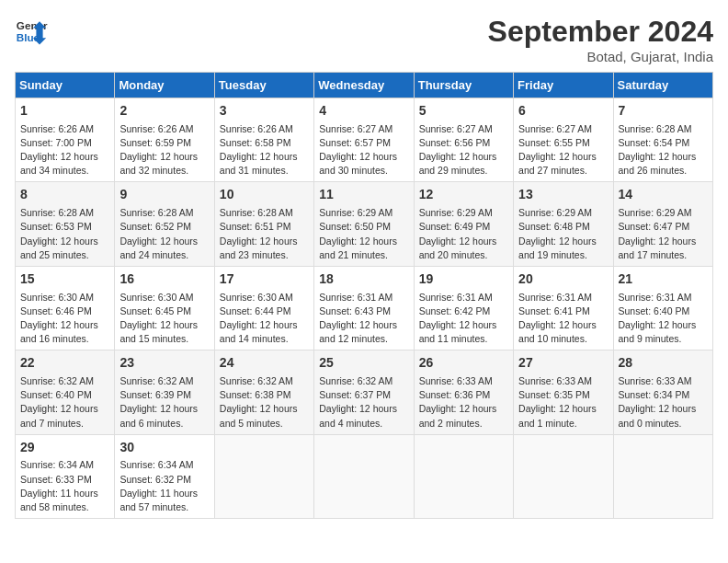  What do you see at coordinates (663, 224) in the screenshot?
I see `calendar-cell: 14Sunrise: 6:29 AM Sunset: 6:47 PM Dayli…` at bounding box center [663, 224].